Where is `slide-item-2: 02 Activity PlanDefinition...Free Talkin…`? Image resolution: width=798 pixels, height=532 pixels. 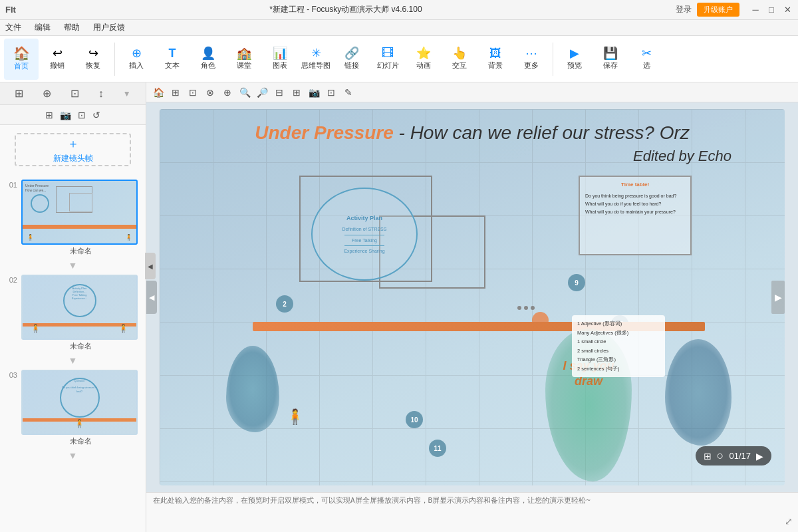
slide-item-2: 02 Activity PlanDefinition...Free Talkin… is located at coordinates (73, 313).